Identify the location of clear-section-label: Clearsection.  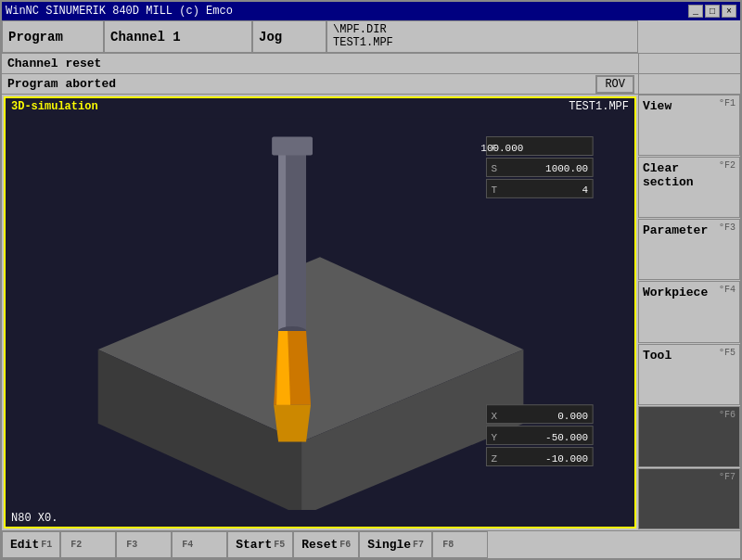
(668, 175).